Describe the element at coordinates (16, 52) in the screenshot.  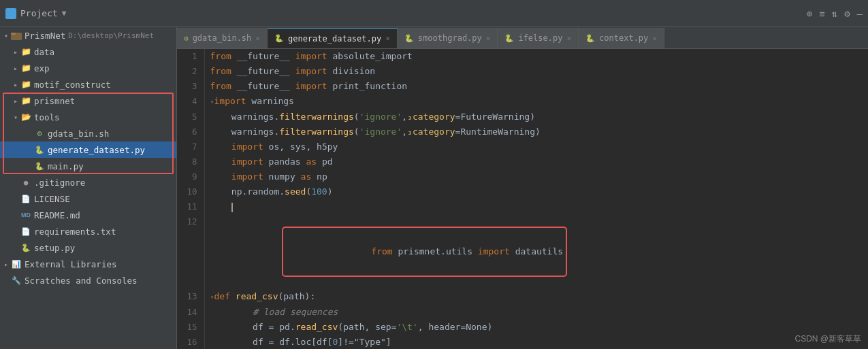
I see `arrow-data` at that location.